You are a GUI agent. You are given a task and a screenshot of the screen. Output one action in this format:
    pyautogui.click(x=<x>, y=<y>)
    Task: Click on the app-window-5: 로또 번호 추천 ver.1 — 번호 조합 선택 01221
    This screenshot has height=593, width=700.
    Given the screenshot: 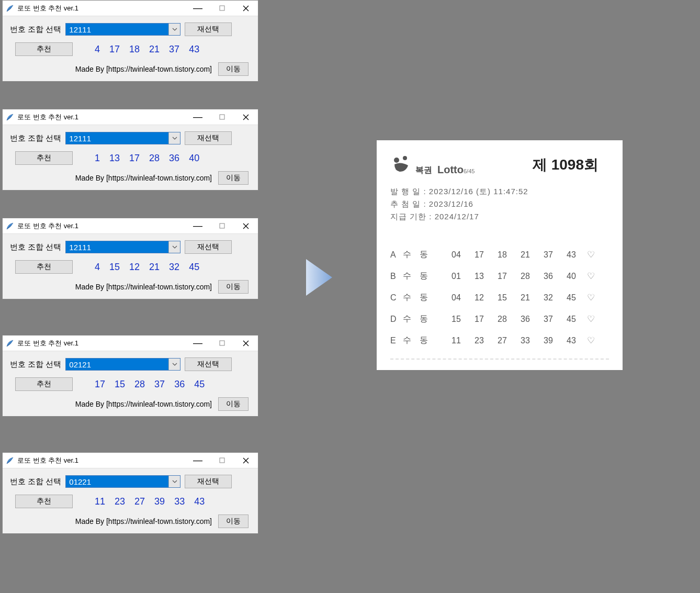 What is the action you would take?
    pyautogui.click(x=130, y=493)
    